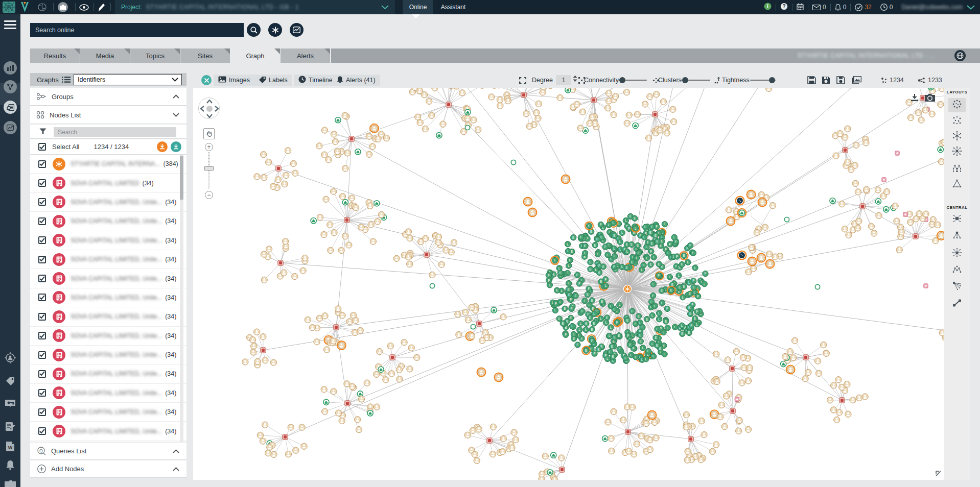  I want to click on identifier-node, so click(432, 286).